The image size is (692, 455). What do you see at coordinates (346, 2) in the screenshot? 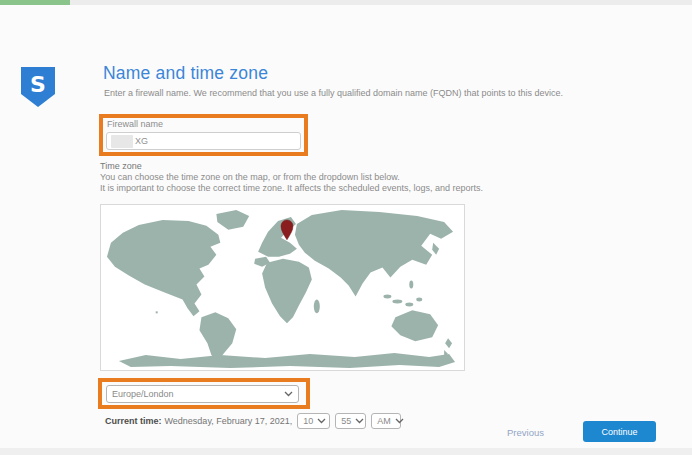
I see `setup-progress-track` at bounding box center [346, 2].